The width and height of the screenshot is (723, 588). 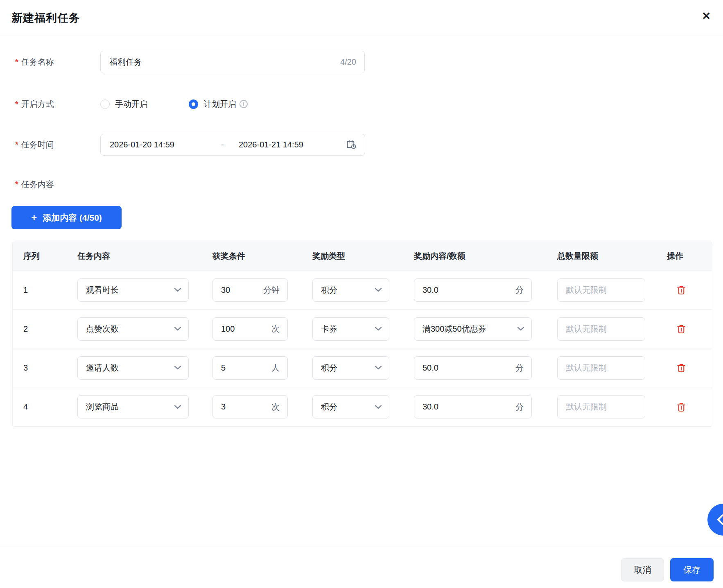 I want to click on task-content-select: 邀请人数, so click(x=133, y=368).